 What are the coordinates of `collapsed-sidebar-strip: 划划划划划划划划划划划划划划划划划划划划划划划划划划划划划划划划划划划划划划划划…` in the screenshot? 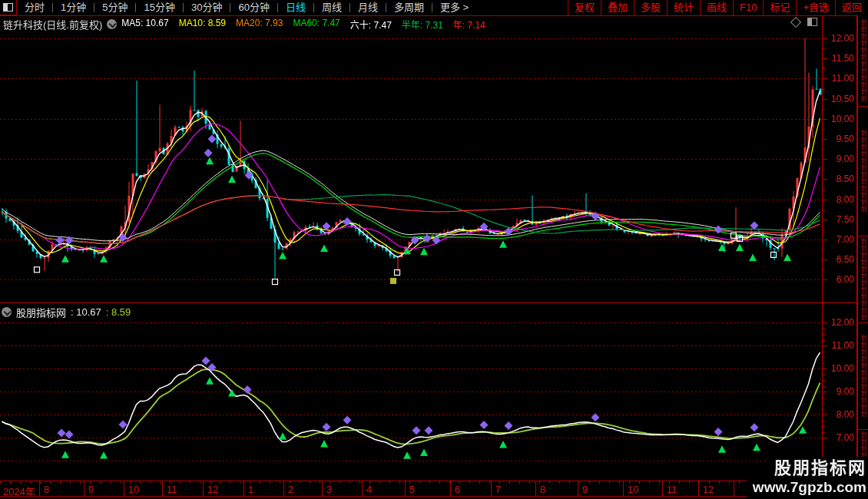 It's located at (863, 257).